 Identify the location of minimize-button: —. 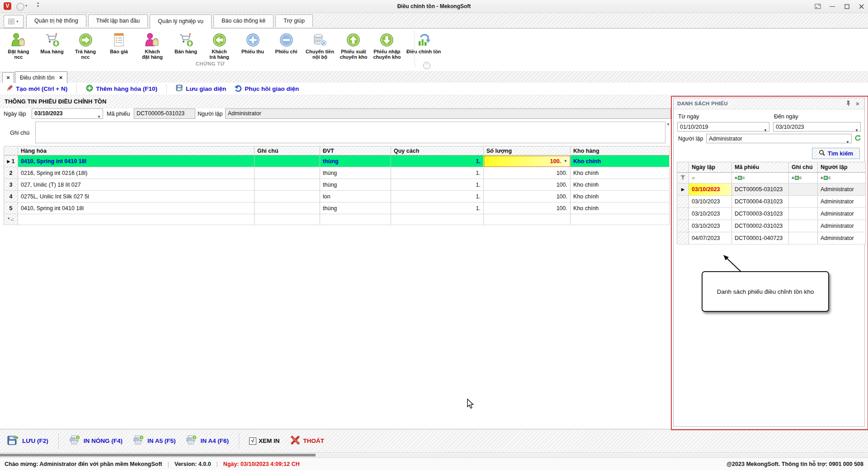
(832, 6).